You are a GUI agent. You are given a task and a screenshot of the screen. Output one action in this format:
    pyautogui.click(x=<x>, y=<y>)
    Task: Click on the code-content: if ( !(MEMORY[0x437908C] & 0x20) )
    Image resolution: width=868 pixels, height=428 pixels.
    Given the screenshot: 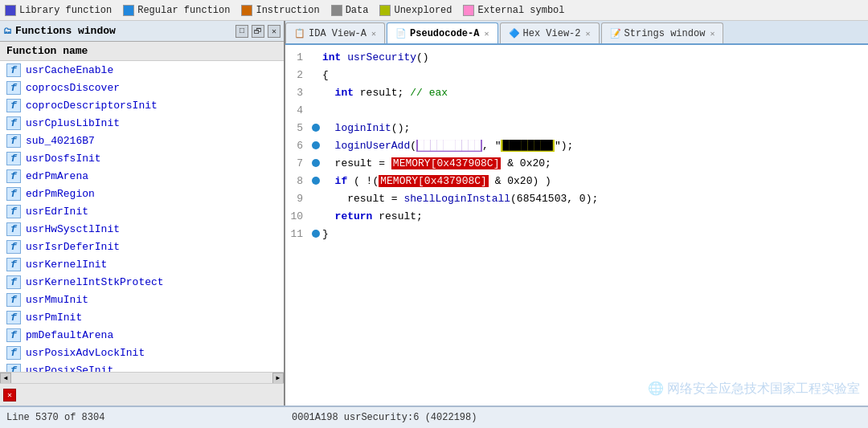 What is the action you would take?
    pyautogui.click(x=592, y=181)
    